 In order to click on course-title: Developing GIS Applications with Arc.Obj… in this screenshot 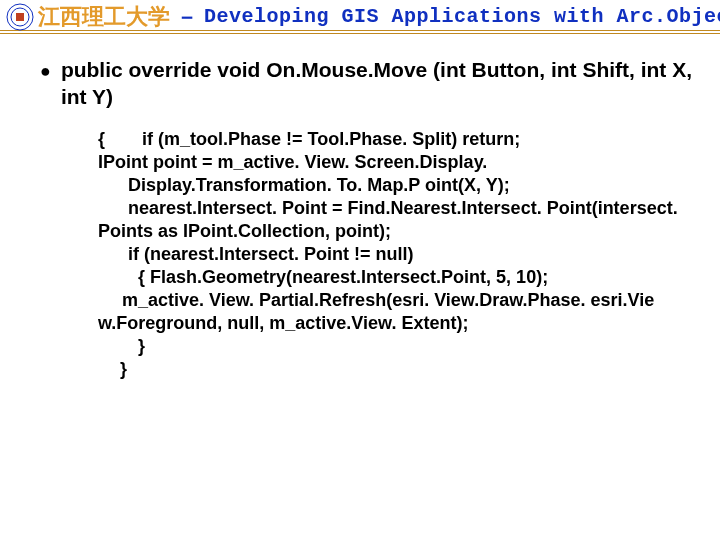, I will do `click(462, 16)`.